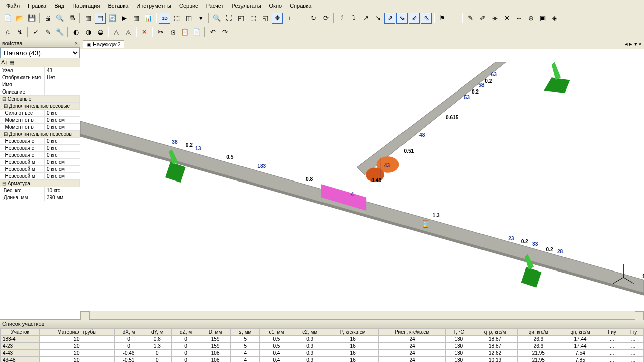 The width and height of the screenshot is (644, 362). I want to click on edit6-icon: ⊕, so click(531, 18).